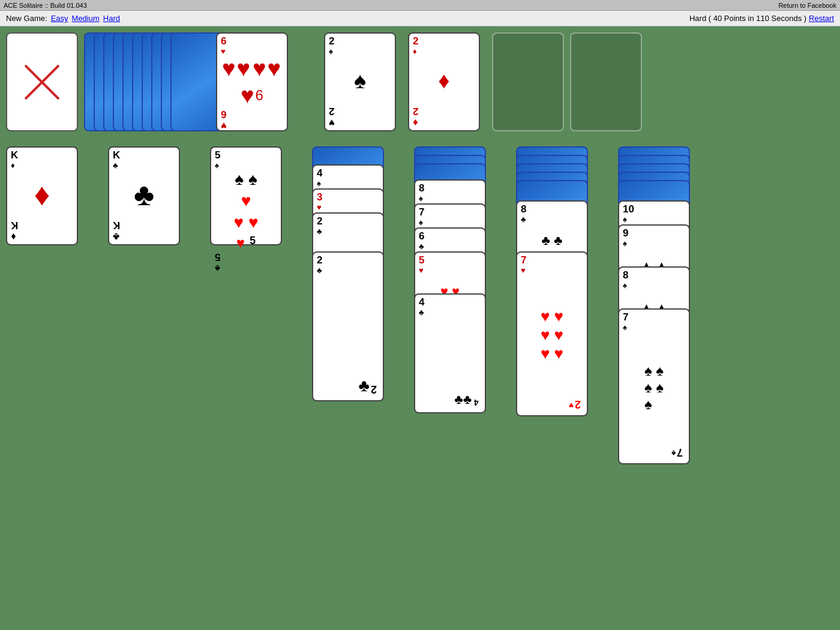  I want to click on foundation-center: ♦, so click(444, 80).